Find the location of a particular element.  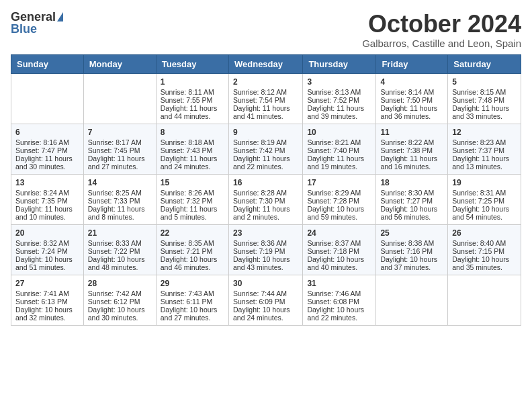

day-number: 20 is located at coordinates (47, 233).